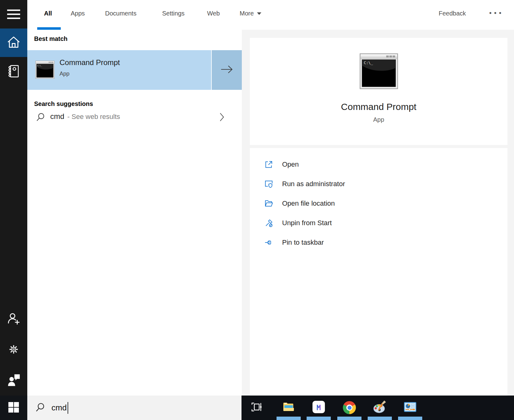 This screenshot has height=420, width=514. What do you see at coordinates (14, 72) in the screenshot?
I see `sidebar-item-journal` at bounding box center [14, 72].